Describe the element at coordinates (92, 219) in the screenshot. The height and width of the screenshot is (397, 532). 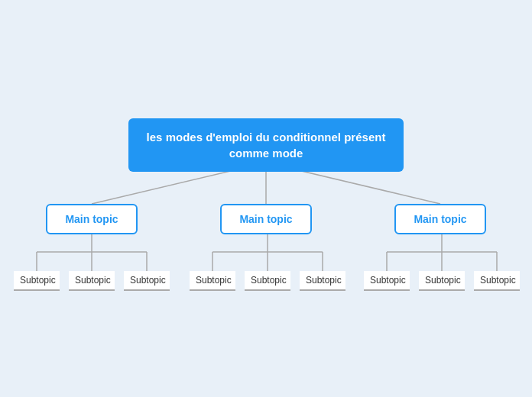
I see `main-topic-left-label: Main topic` at that location.